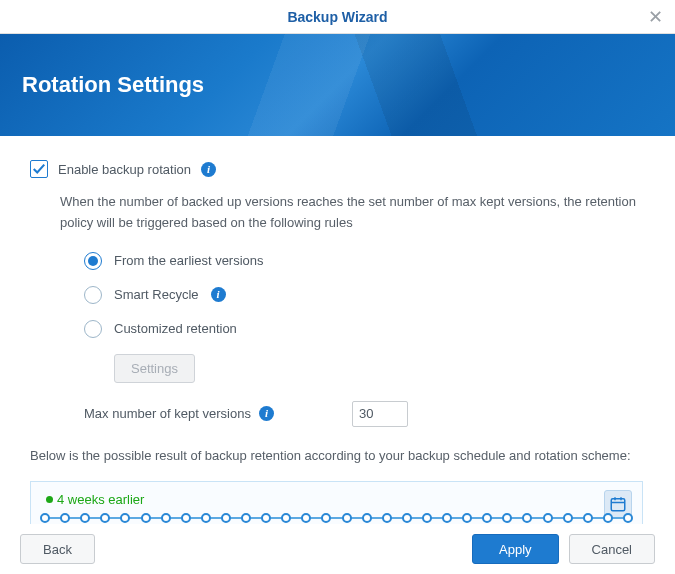 The image size is (675, 574). Describe the element at coordinates (337, 17) in the screenshot. I see `window-title: Backup Wizard` at that location.